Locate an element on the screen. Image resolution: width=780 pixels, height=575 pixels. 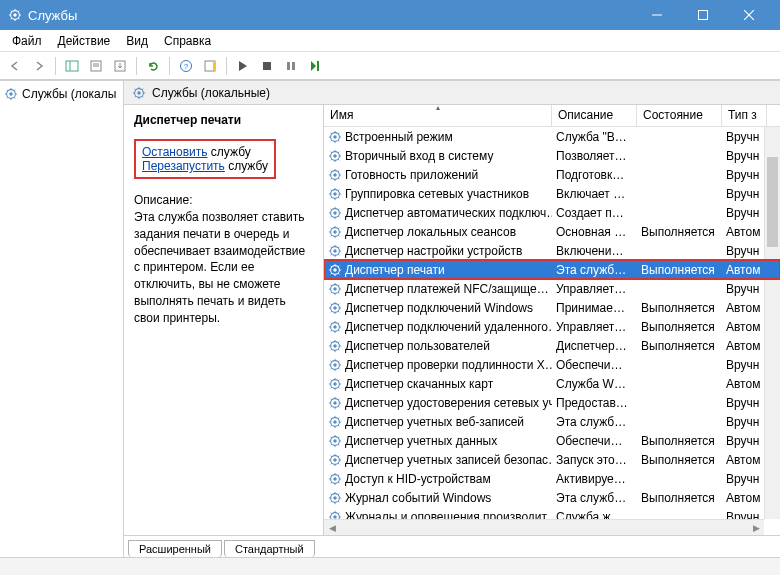
service-name: Диспетчер скачанных карт is located at coordinates (419, 384).